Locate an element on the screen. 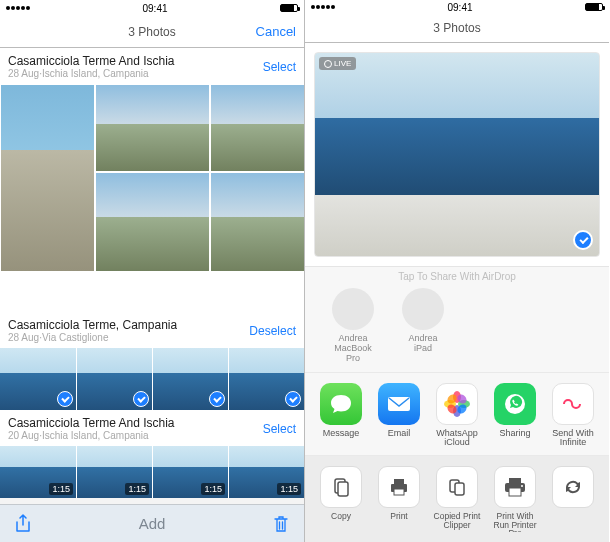 This screenshot has width=610, height=542. app-label: Sharing is located at coordinates (514, 438).